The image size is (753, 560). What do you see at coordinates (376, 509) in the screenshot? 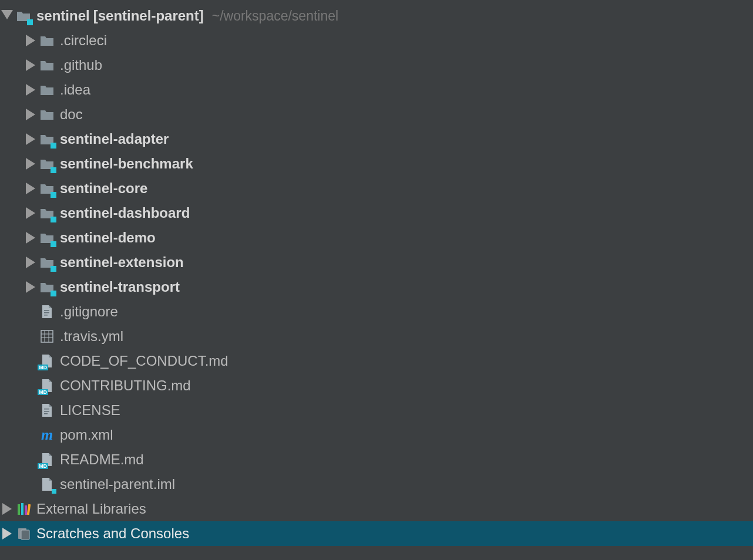
I see `external-libraries-row: External Libraries` at bounding box center [376, 509].